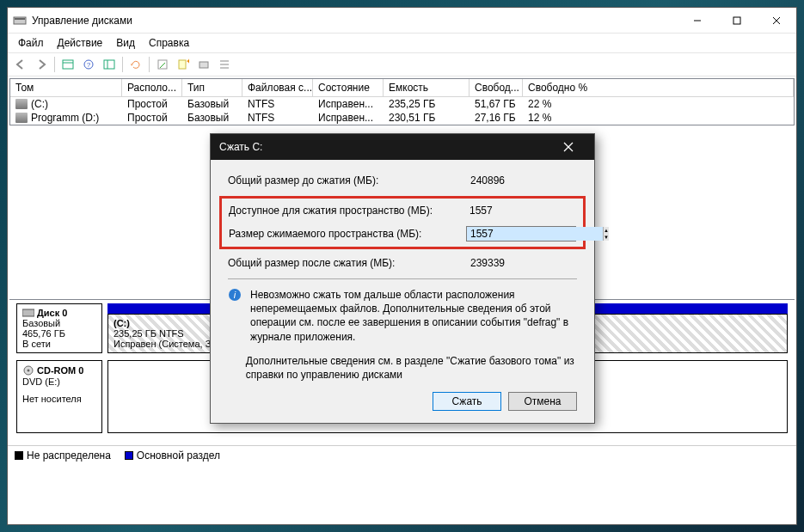 The height and width of the screenshot is (532, 804). What do you see at coordinates (697, 21) in the screenshot?
I see `minimize-button` at bounding box center [697, 21].